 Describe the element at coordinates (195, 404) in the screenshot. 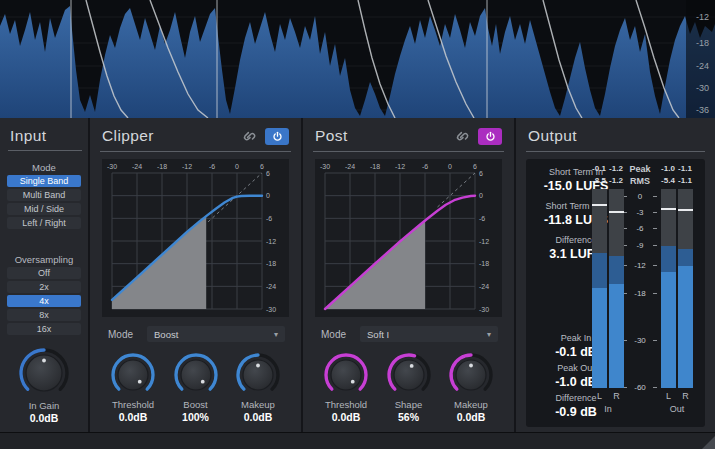

I see `clipper-boost-knob-label: Boost` at that location.